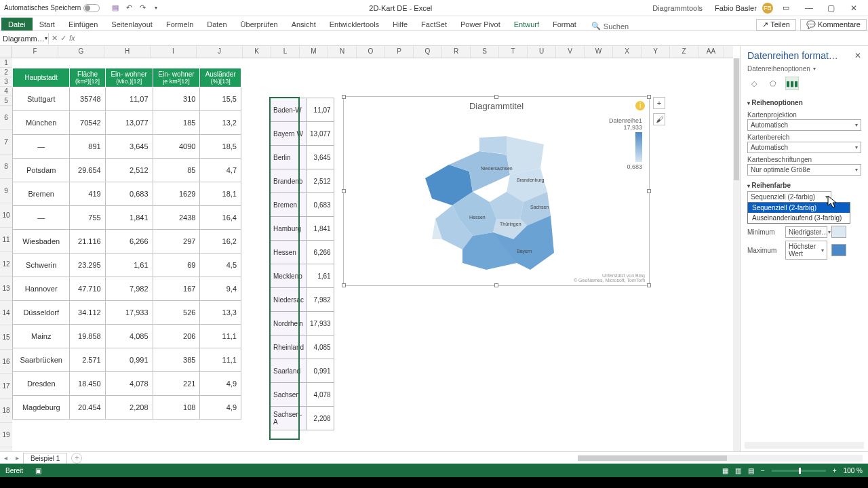 This screenshot has width=868, height=488. I want to click on tab-formulas: Formeln, so click(180, 24).